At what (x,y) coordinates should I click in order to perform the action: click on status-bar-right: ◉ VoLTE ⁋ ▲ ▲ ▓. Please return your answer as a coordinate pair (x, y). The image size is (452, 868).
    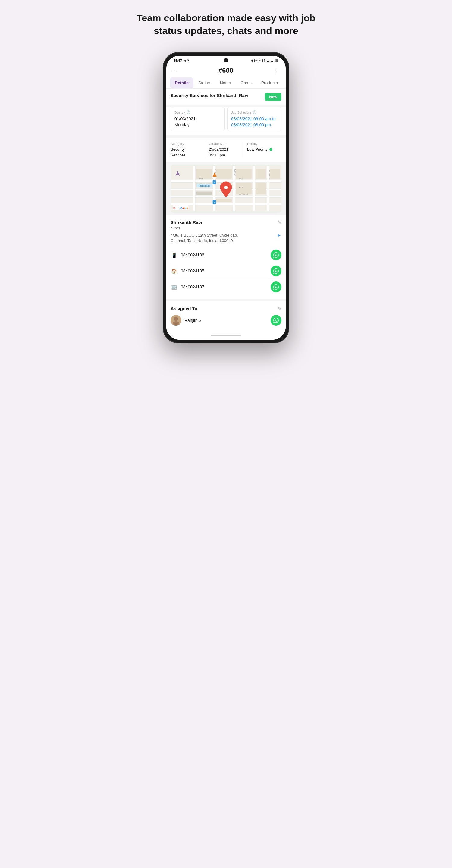
    Looking at the image, I should click on (265, 61).